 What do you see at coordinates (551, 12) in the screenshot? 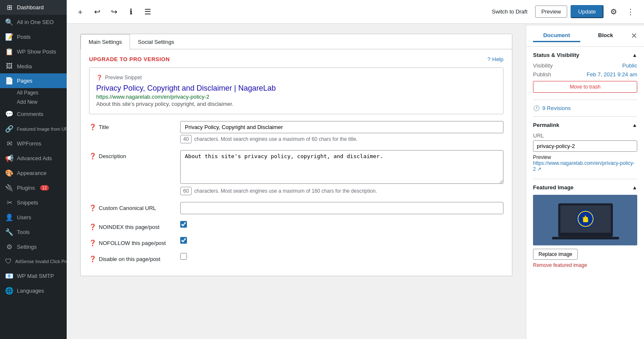
I see `preview-button: Preview` at bounding box center [551, 12].